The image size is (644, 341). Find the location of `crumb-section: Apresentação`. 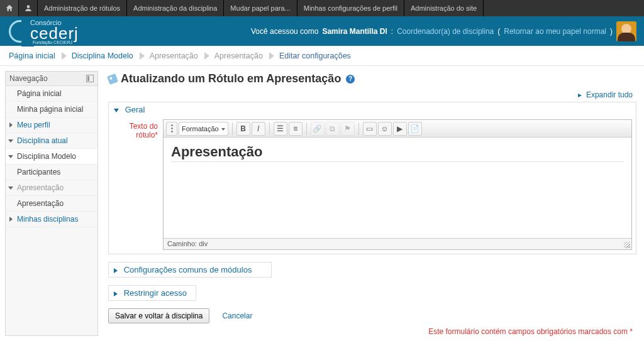

crumb-section: Apresentação is located at coordinates (175, 56).